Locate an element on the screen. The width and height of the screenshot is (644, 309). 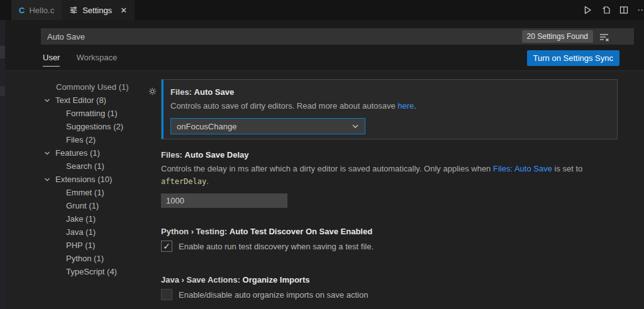
setting-description: Controls the delay in ms after which a d… is located at coordinates (381, 175).